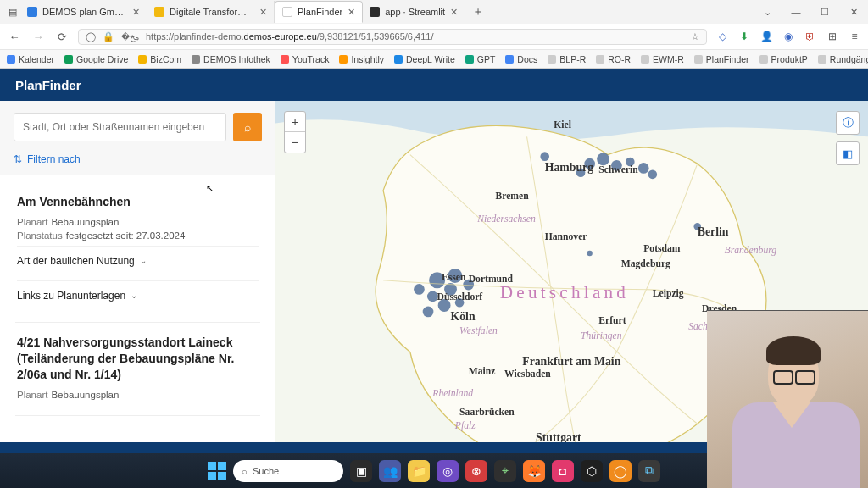  I want to click on bookmark-item: GPT, so click(481, 59).